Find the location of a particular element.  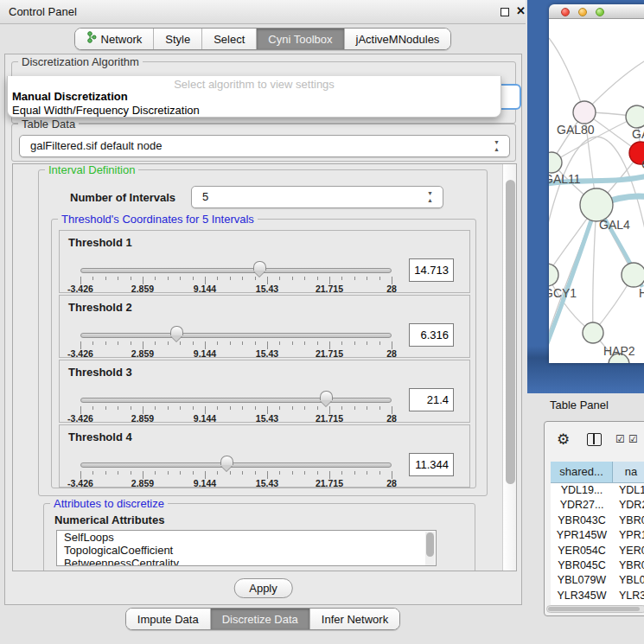

network-window: GAL80 GA C GAL11 GAL4 GCY1 H HAP2 is located at coordinates (596, 183).